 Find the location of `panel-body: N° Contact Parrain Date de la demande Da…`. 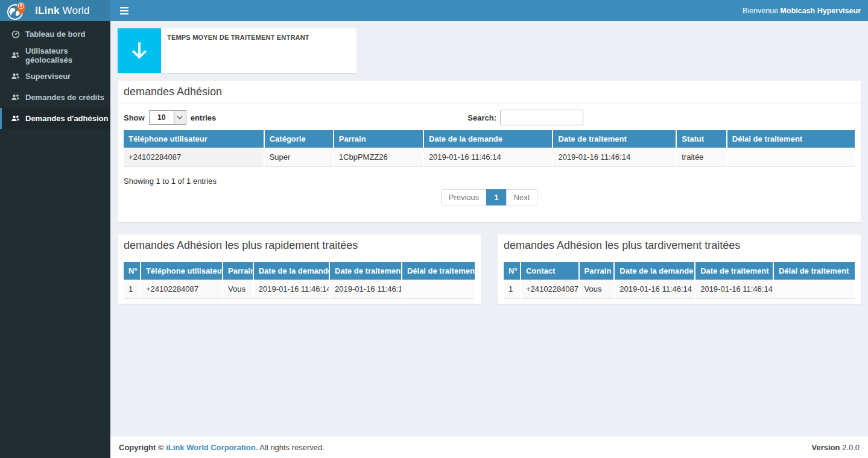

panel-body: N° Contact Parrain Date de la demande Da… is located at coordinates (679, 281).